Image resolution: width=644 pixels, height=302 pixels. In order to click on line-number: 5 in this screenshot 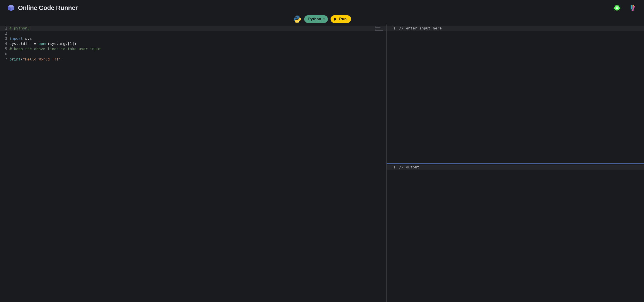, I will do `click(5, 49)`.